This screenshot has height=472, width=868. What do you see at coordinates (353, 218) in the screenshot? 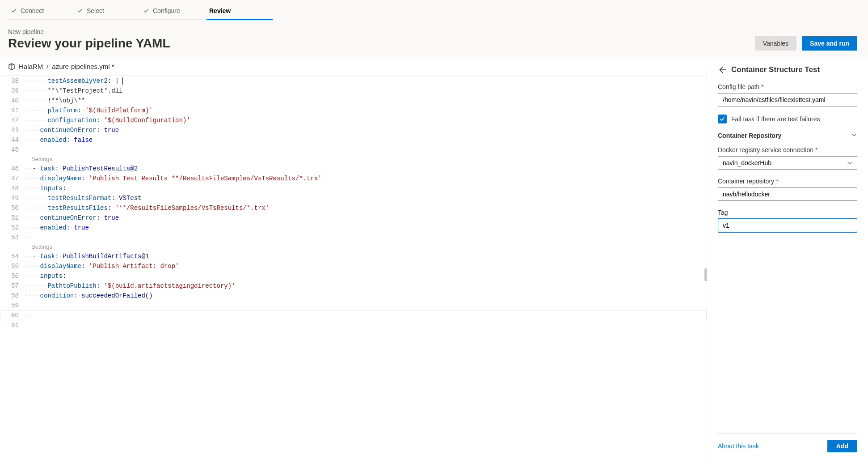
I see `code-line: 51····continueOnError:·true` at bounding box center [353, 218].